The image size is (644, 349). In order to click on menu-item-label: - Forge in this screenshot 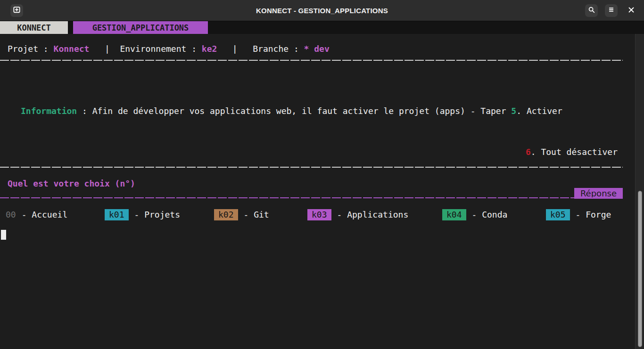, I will do `click(594, 215)`.